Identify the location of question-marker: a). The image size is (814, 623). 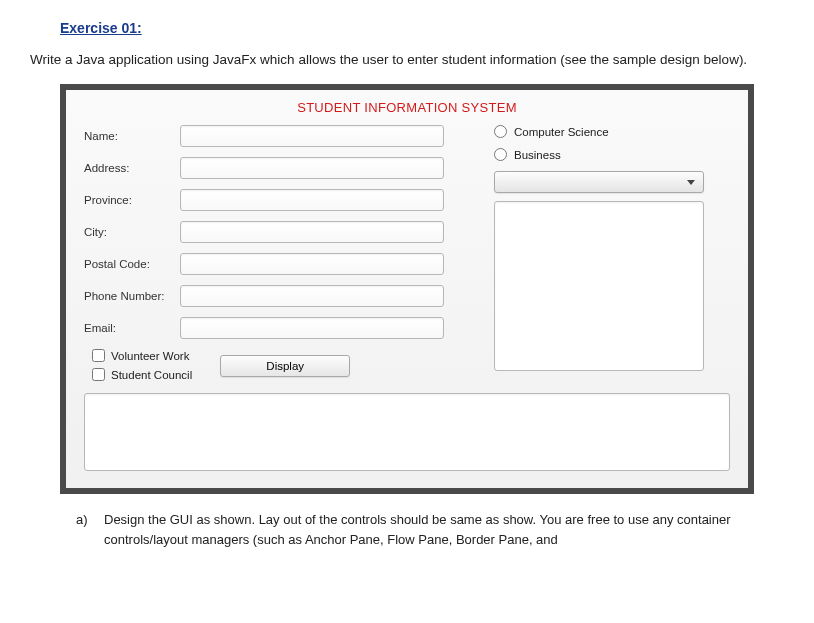
(84, 530).